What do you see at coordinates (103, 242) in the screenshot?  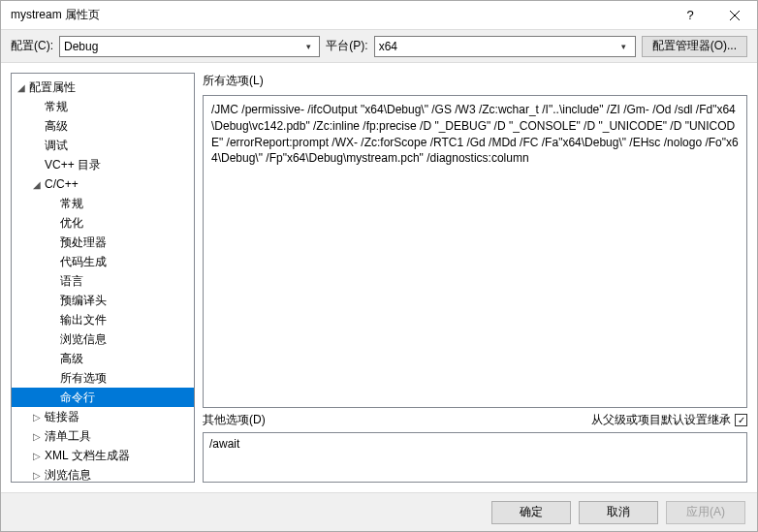 I see `tree-row-cc-pre: 预处理器` at bounding box center [103, 242].